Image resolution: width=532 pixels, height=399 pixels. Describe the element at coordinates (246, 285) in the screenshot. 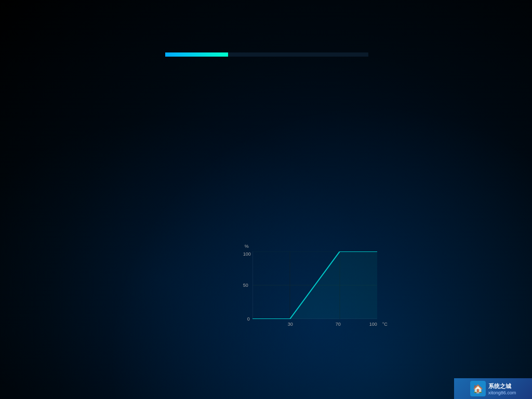

I see `chart-50-label: 50` at that location.